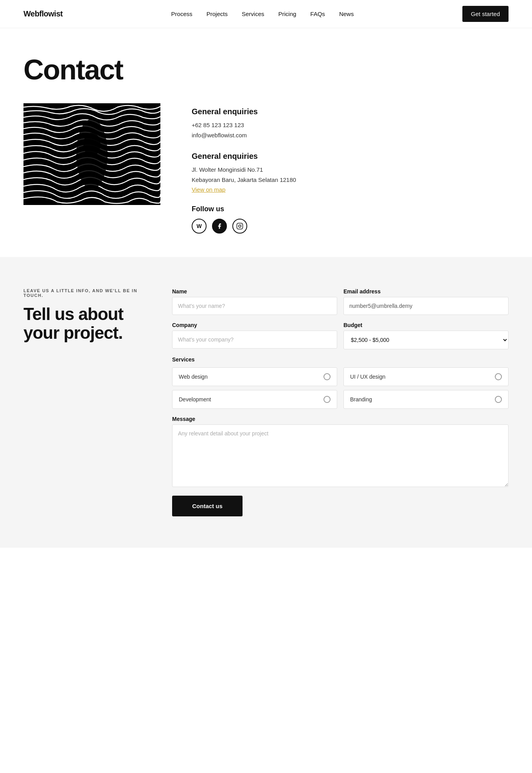 Image resolution: width=532 pixels, height=773 pixels. Describe the element at coordinates (207, 506) in the screenshot. I see `contact-us-button: Contact us` at that location.